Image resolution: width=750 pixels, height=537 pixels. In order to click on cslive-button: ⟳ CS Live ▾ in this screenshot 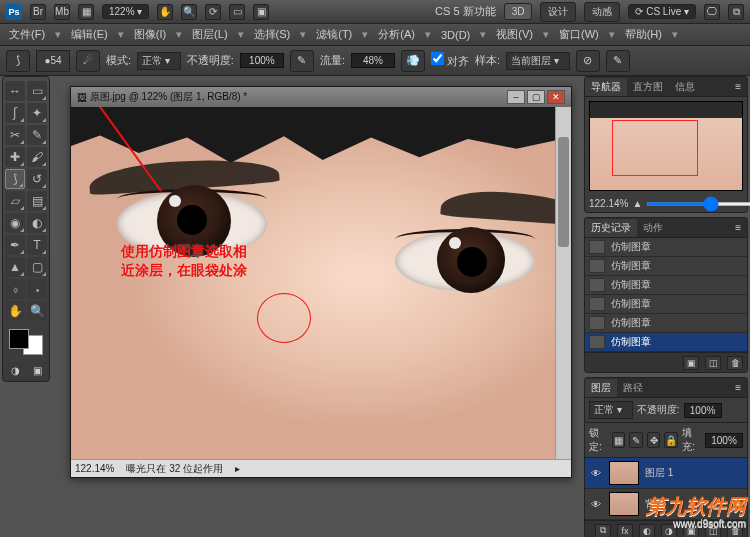, I will do `click(662, 12)`.